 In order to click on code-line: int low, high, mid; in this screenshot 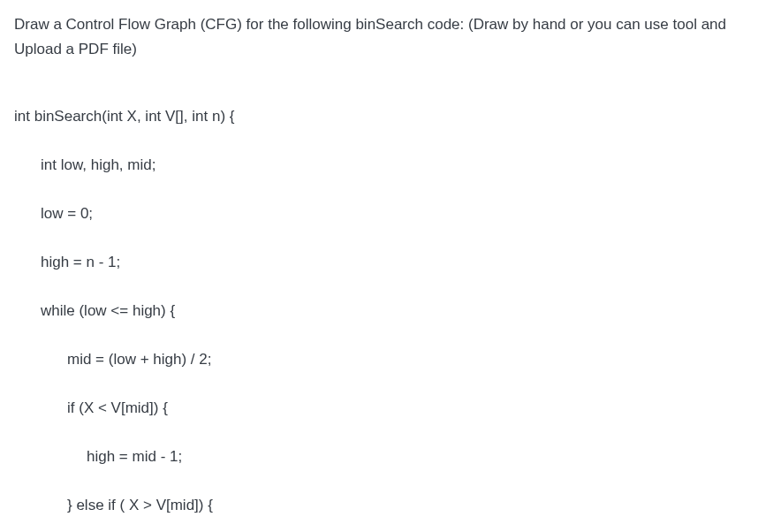, I will do `click(390, 165)`.